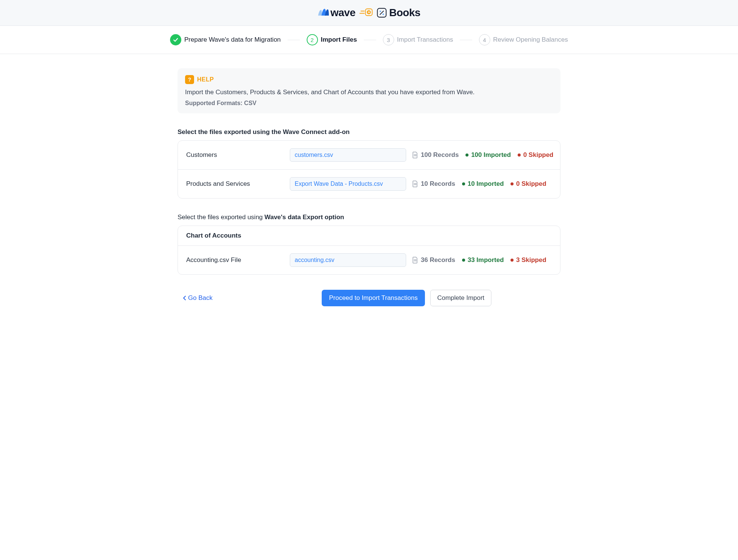 The width and height of the screenshot is (738, 560). I want to click on records-text: 36 Records, so click(438, 260).